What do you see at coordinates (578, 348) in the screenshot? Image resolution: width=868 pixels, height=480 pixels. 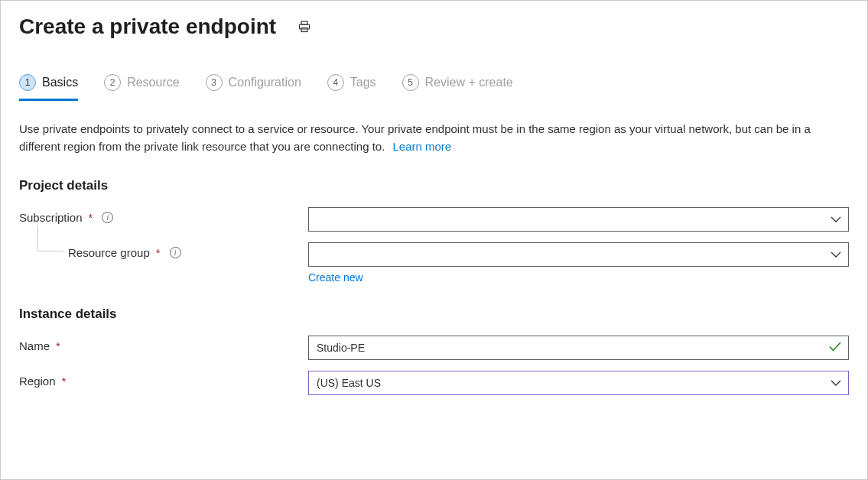 I see `control-name` at bounding box center [578, 348].